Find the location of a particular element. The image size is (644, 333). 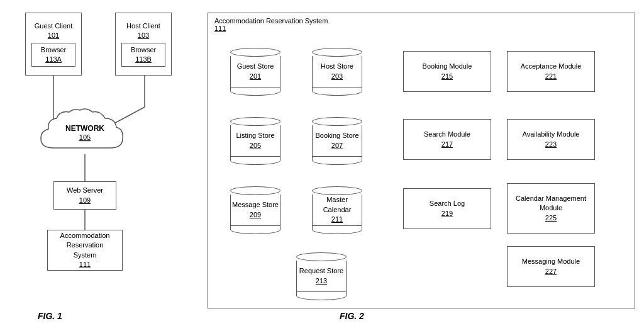

host-store-id: 203 is located at coordinates (337, 76).